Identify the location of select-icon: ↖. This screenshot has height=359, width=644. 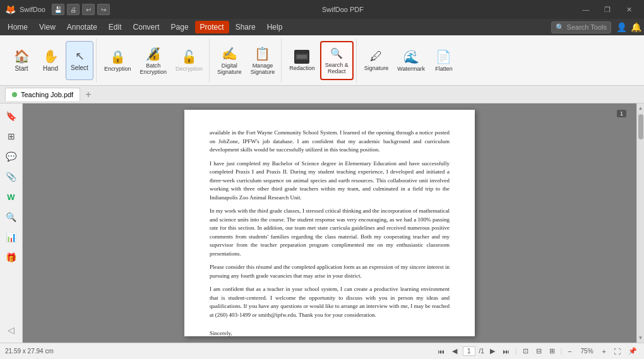
(80, 56).